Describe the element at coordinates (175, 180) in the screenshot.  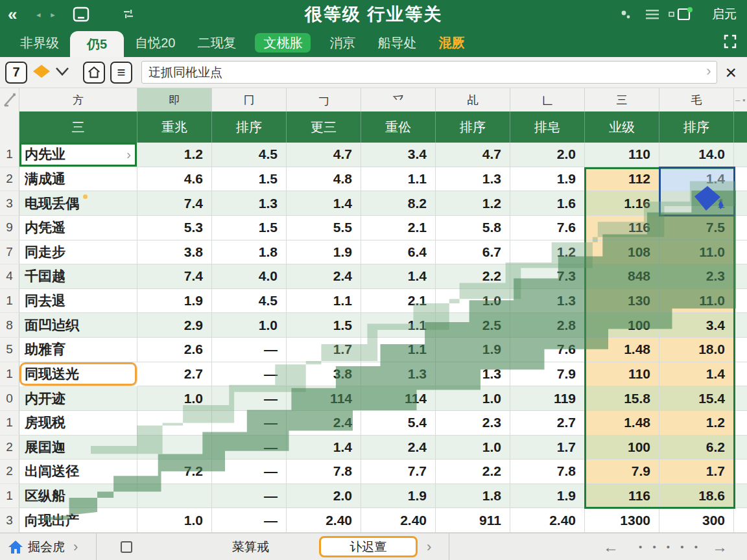
I see `cell: 4.6` at that location.